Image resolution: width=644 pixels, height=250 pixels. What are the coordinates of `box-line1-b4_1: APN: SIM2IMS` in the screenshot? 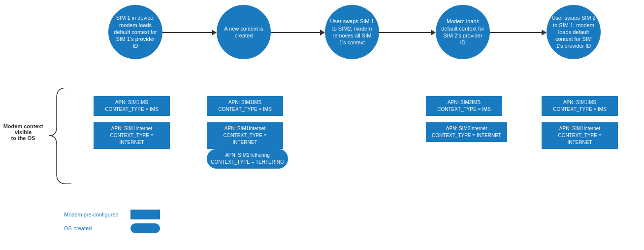 It's located at (464, 103).